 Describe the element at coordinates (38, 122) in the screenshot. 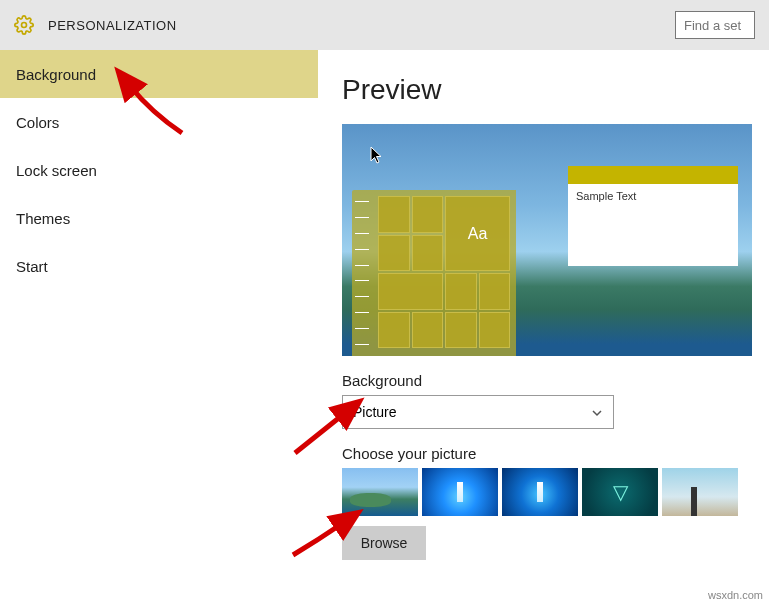

I see `sidebar-item-label: Colors` at that location.